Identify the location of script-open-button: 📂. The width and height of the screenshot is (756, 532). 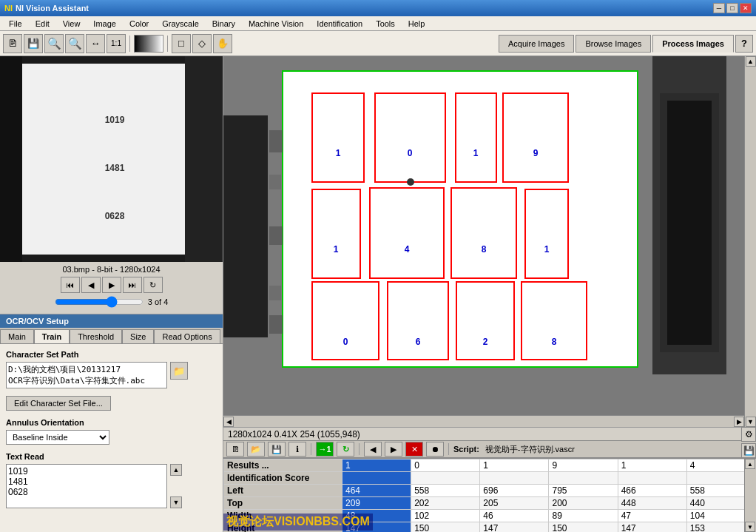
(256, 449).